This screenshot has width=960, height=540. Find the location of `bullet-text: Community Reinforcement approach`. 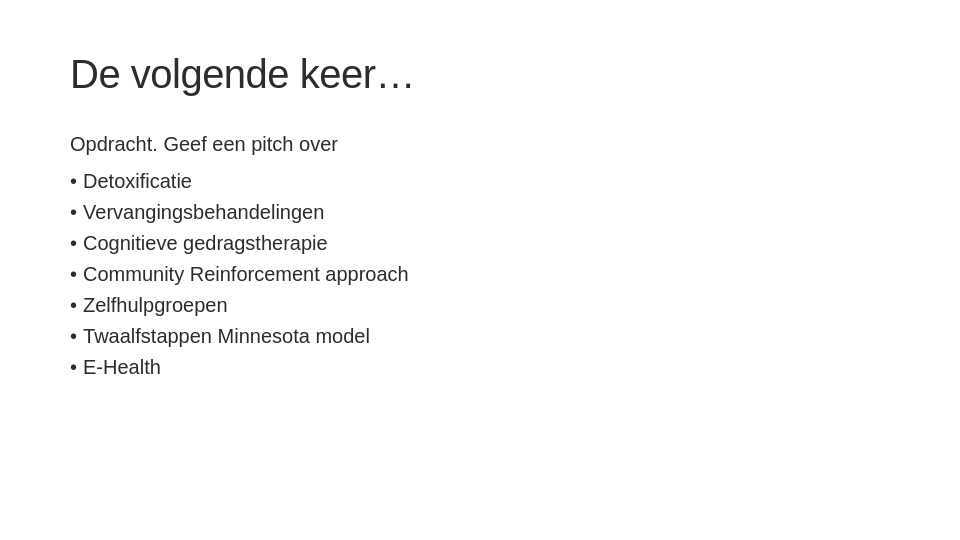

bullet-text: Community Reinforcement approach is located at coordinates (246, 274).